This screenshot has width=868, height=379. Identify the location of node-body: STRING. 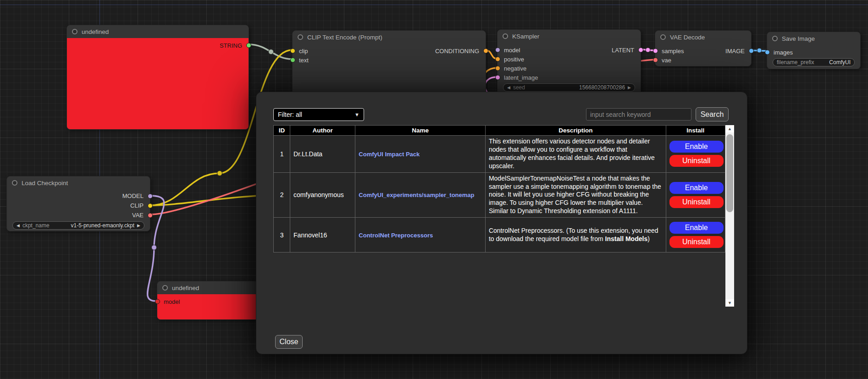
(158, 83).